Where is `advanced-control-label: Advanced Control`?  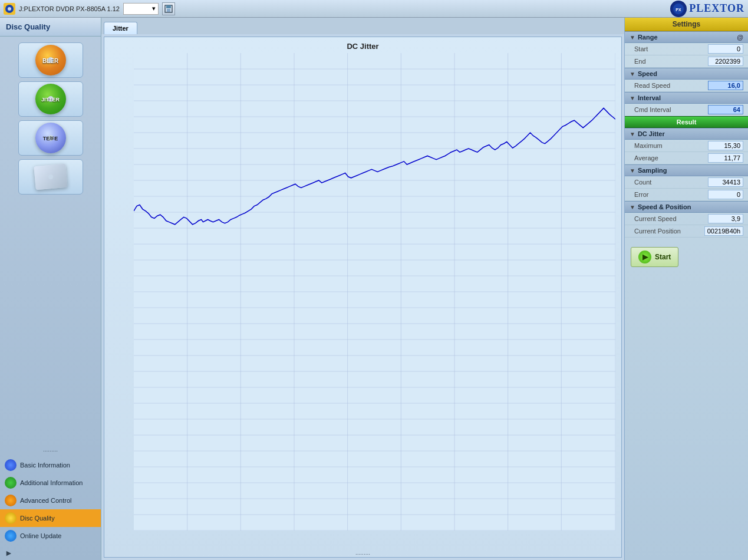
advanced-control-label: Advanced Control is located at coordinates (46, 500).